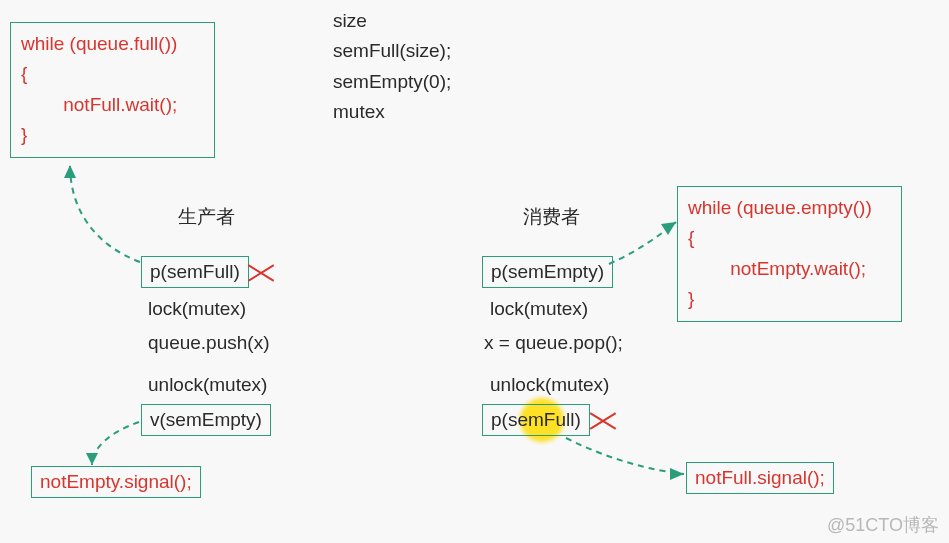 This screenshot has height=543, width=949. Describe the element at coordinates (536, 420) in the screenshot. I see `p-semfull-consumer-text: p(semFull)` at that location.